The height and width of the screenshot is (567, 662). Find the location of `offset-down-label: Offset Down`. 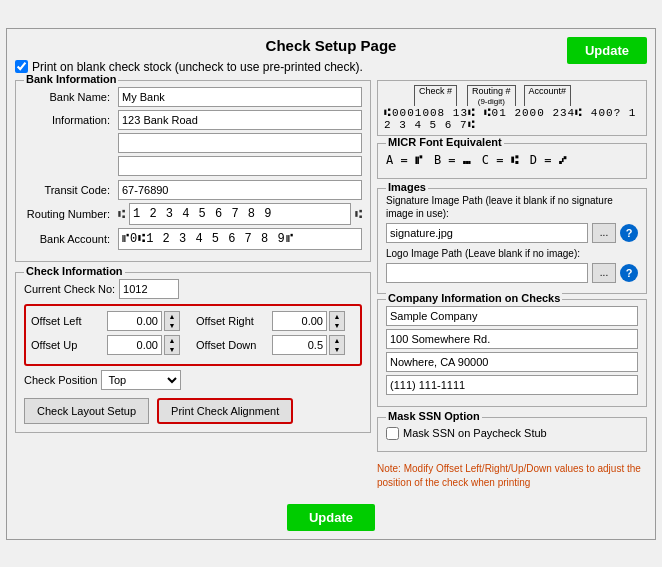

offset-down-label: Offset Down is located at coordinates (231, 345).